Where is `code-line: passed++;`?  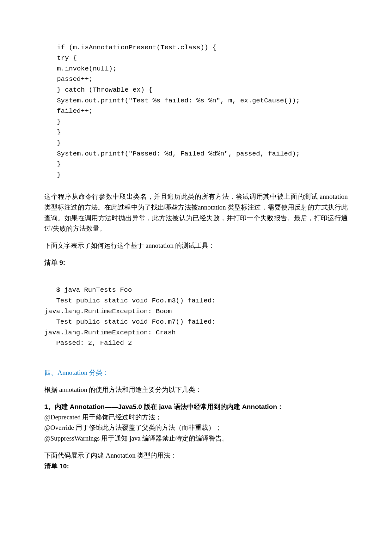 code-line: passed++; is located at coordinates (75, 79).